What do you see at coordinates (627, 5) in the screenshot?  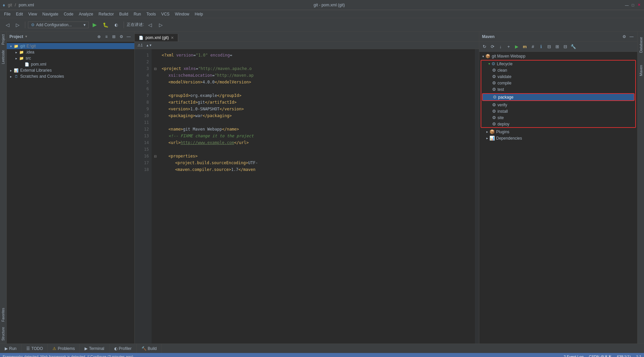 I see `minimize-button: —` at bounding box center [627, 5].